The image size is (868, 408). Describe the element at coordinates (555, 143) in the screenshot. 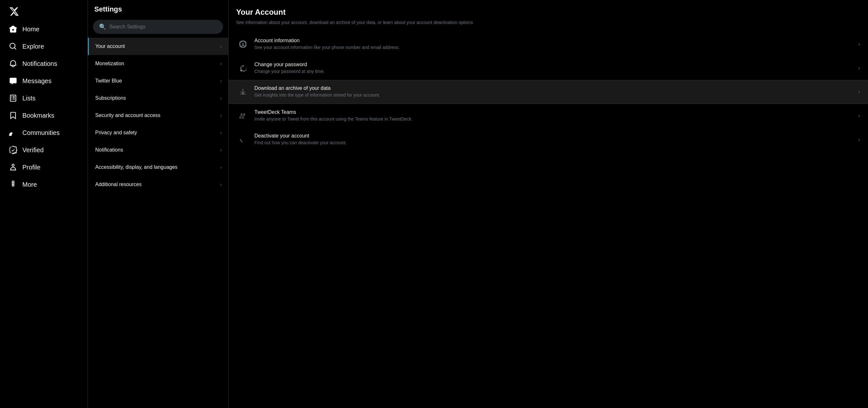

I see `deactivate-desc: Find out how you can deactivate your acc…` at that location.